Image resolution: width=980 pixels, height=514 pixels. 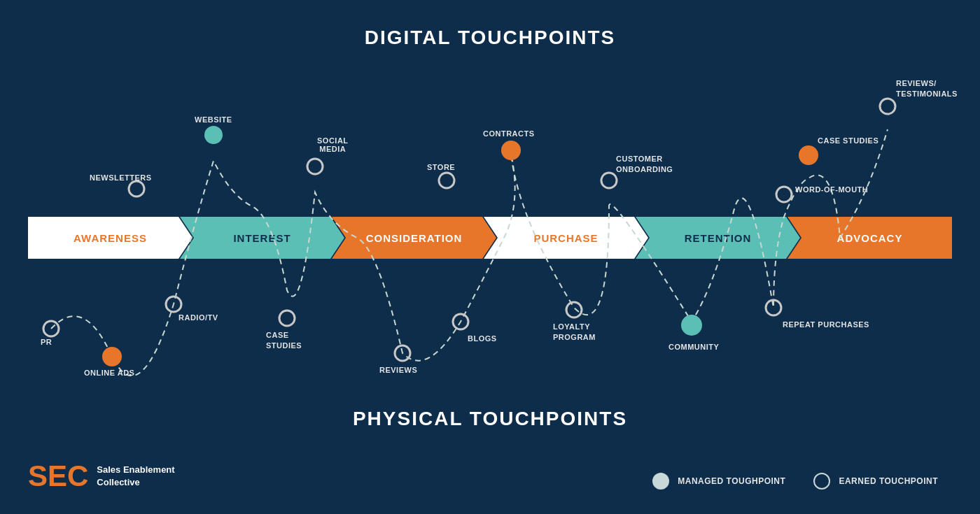 I want to click on legend-area: MANAGED TOUGHPOINT EARNED TOUCHPOINT, so click(x=795, y=481).